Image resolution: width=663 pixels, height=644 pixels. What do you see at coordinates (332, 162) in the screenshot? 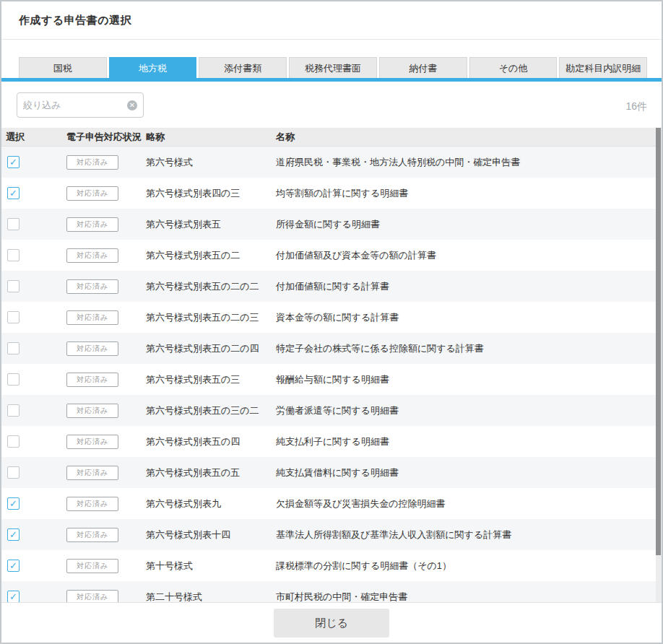
I see `table-row: ✓対応済み第六号様式道府県民税・事業税・地方法人特別税の中間・確定申告書` at bounding box center [332, 162].